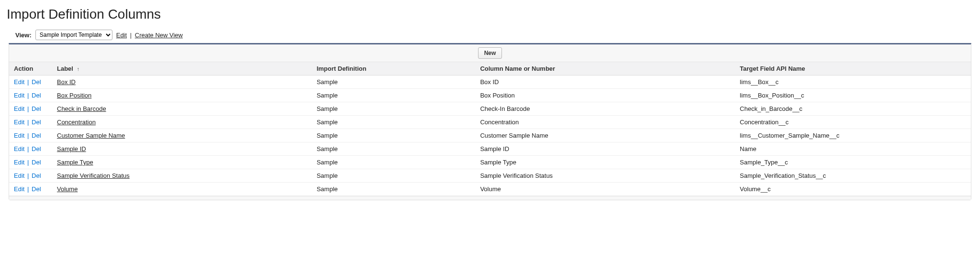 This screenshot has width=980, height=271. What do you see at coordinates (93, 176) in the screenshot?
I see `label-link: Sample Verification Status` at bounding box center [93, 176].